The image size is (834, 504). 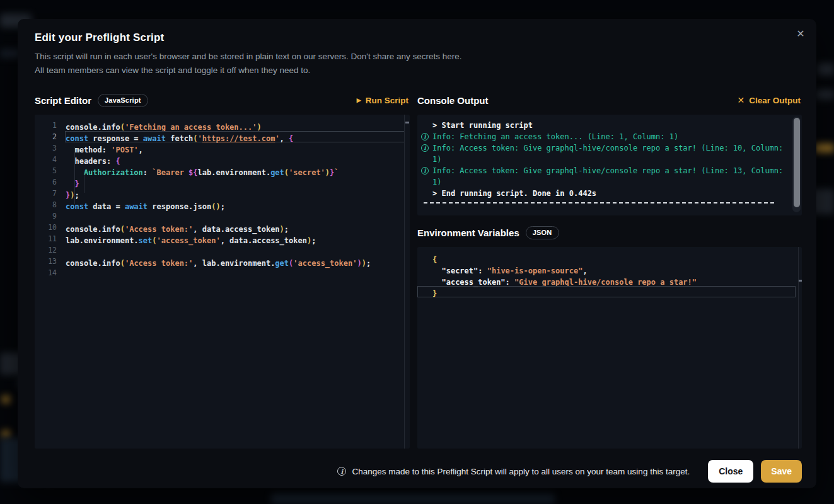 I want to click on play-icon: ▶, so click(x=359, y=101).